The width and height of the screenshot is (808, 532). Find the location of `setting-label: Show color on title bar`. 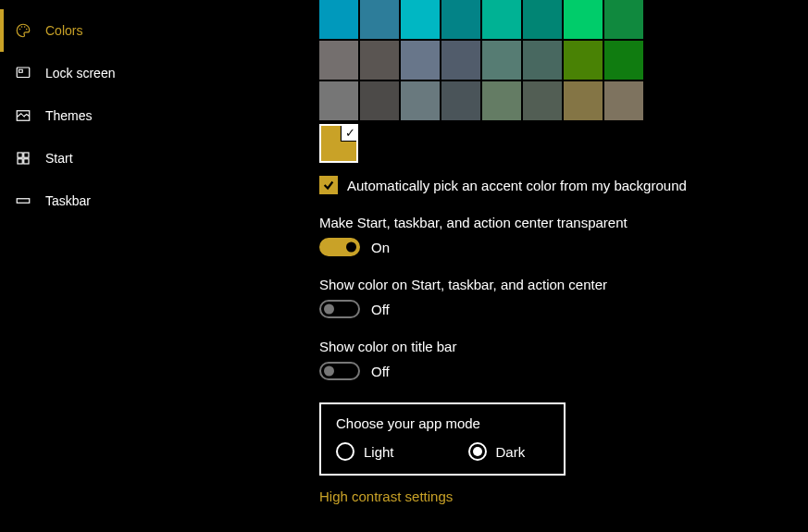

setting-label: Show color on title bar is located at coordinates (564, 346).